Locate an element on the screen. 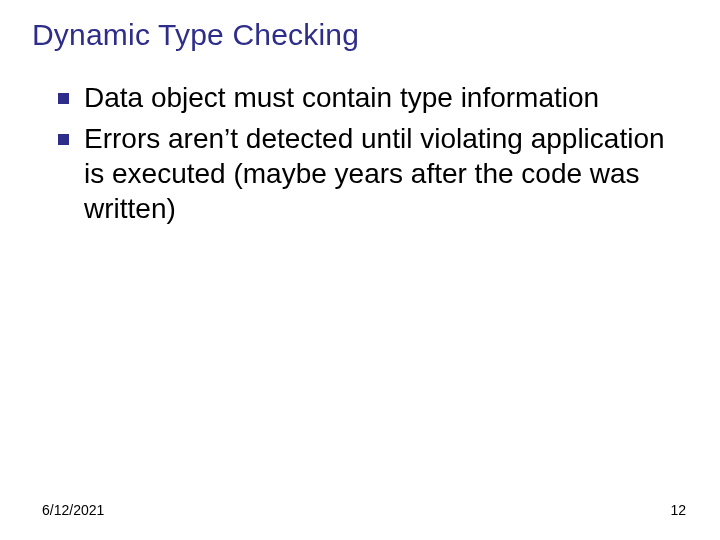 This screenshot has width=720, height=540. slide-footer: 6/12/2021 12 is located at coordinates (360, 510).